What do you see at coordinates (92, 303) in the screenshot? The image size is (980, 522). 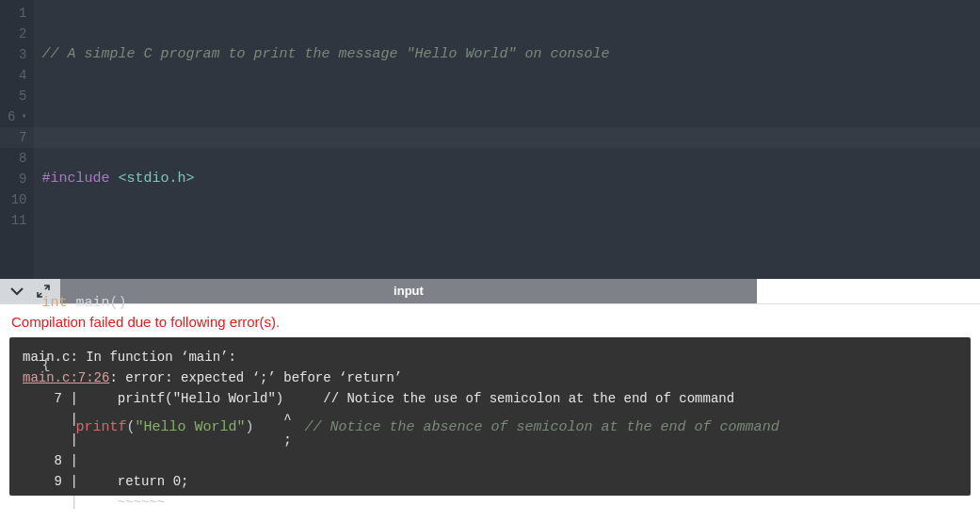 I see `code-identifier: main` at bounding box center [92, 303].